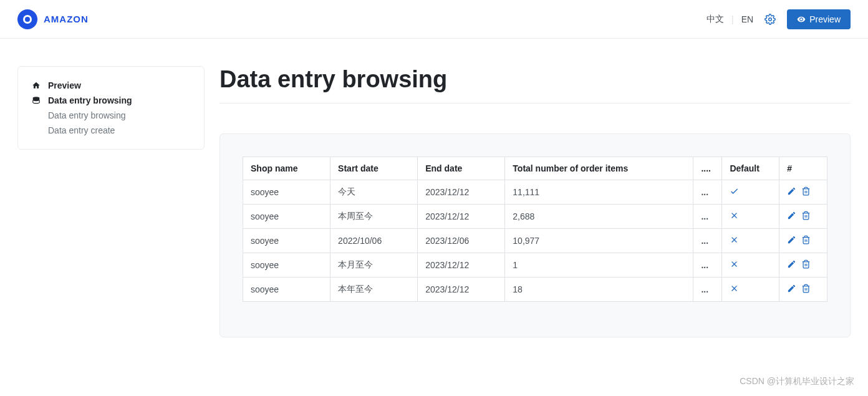  What do you see at coordinates (535, 192) in the screenshot?
I see `table-row: sooyee 今天 2023/12/12 11,111 ...` at bounding box center [535, 192].